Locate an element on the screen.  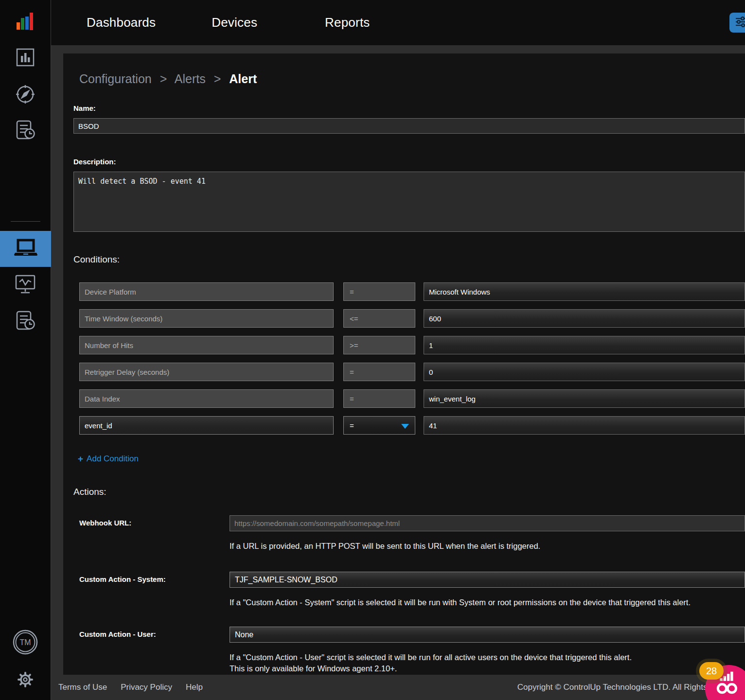
bar-chart-icon is located at coordinates (25, 58).